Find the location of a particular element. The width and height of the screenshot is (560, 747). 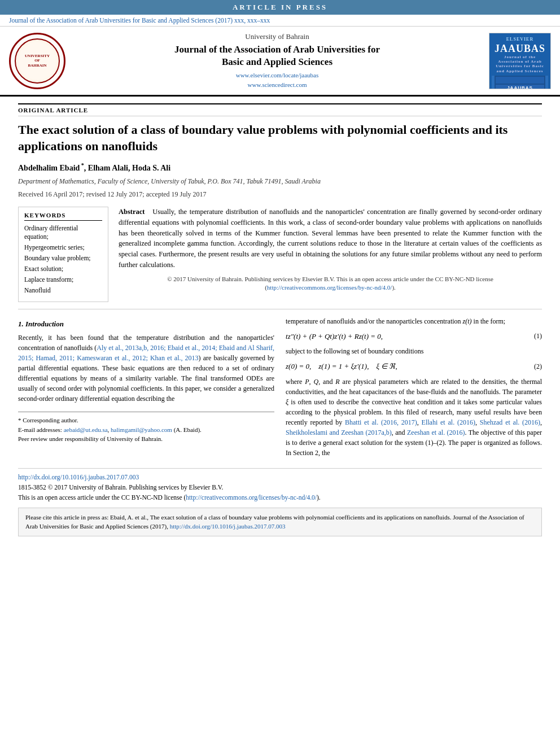

journal-header: UNIVERSITYOFBAHRAIN University of Bahrai… is located at coordinates (280, 62).